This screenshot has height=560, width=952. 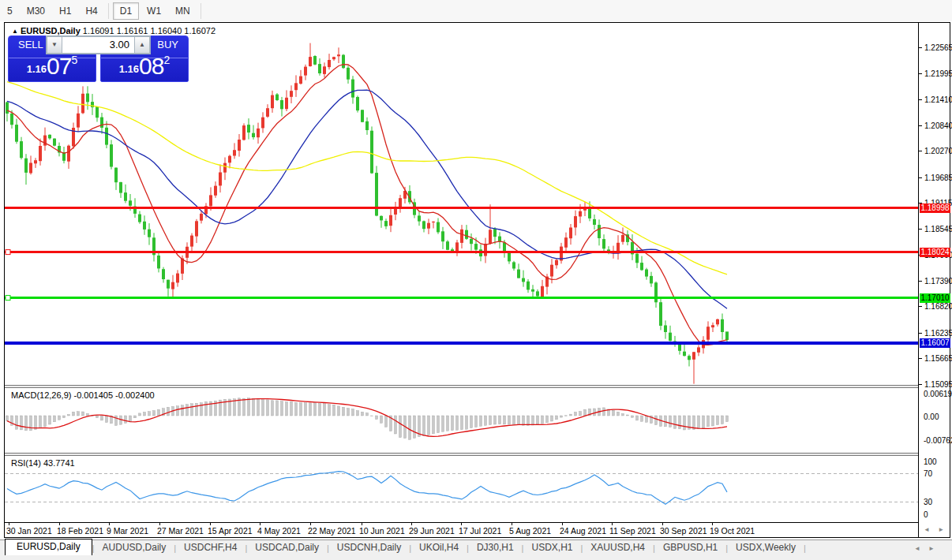 I want to click on chart-tab-eurusd: EURUSD,Daily, so click(x=49, y=547).